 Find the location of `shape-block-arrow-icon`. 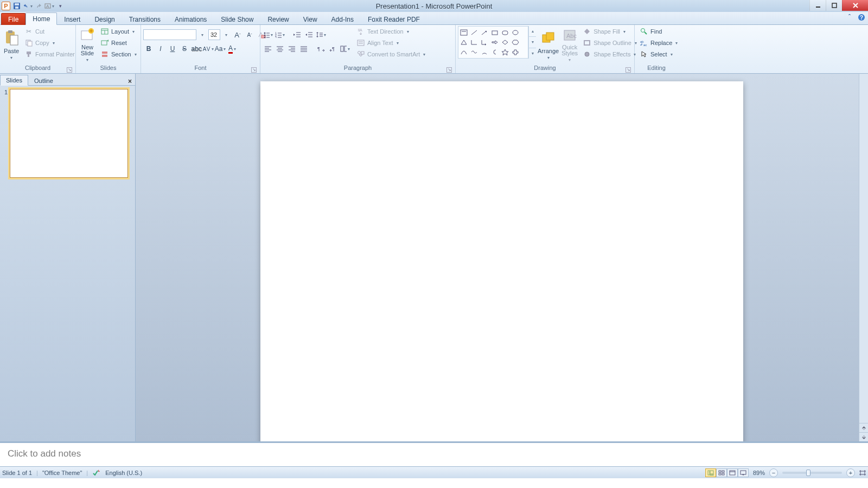

shape-block-arrow-icon is located at coordinates (495, 42).